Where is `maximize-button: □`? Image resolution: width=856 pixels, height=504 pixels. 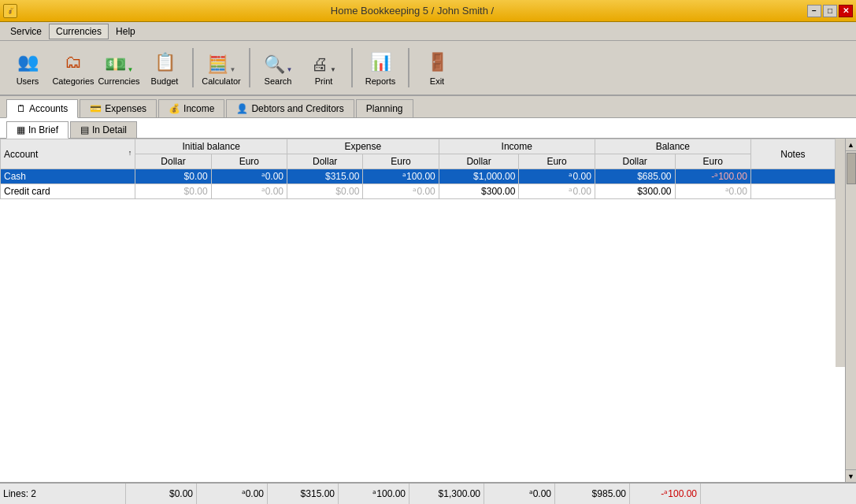 maximize-button: □ is located at coordinates (830, 11).